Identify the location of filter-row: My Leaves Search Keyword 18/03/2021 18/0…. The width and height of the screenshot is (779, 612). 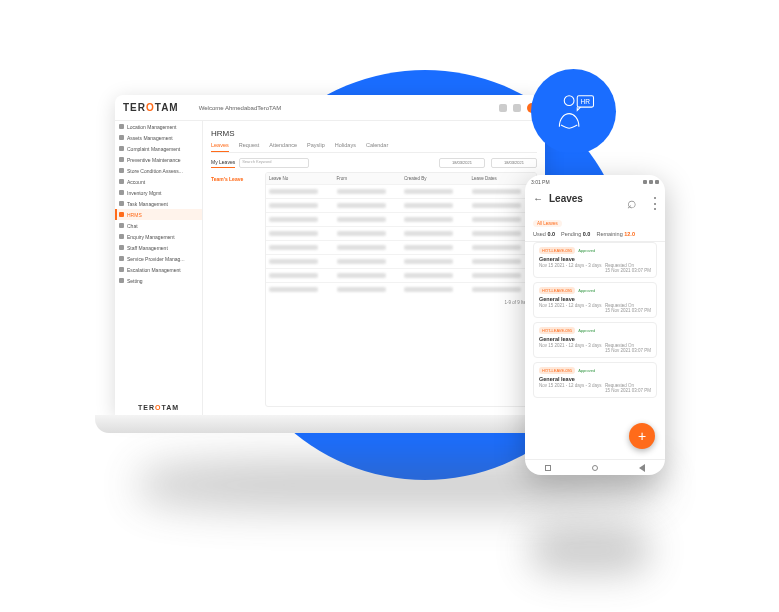
(374, 162).